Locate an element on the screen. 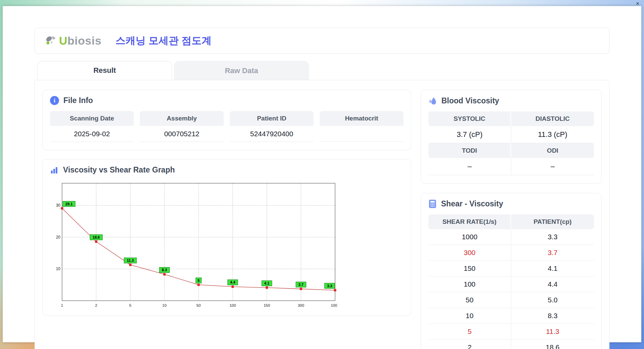 This screenshot has height=349, width=644. droplet-icon is located at coordinates (433, 101).